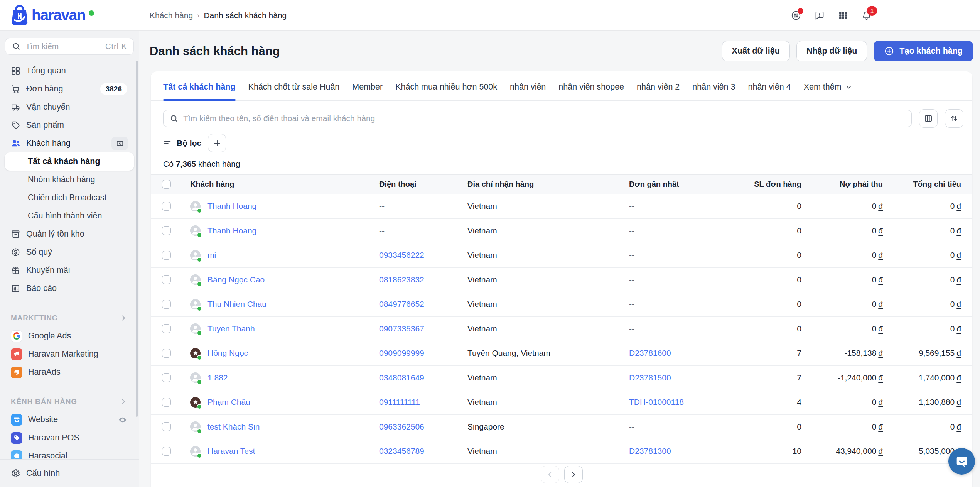 Image resolution: width=980 pixels, height=487 pixels. What do you see at coordinates (867, 15) in the screenshot?
I see `notifications-bell-button: 1` at bounding box center [867, 15].